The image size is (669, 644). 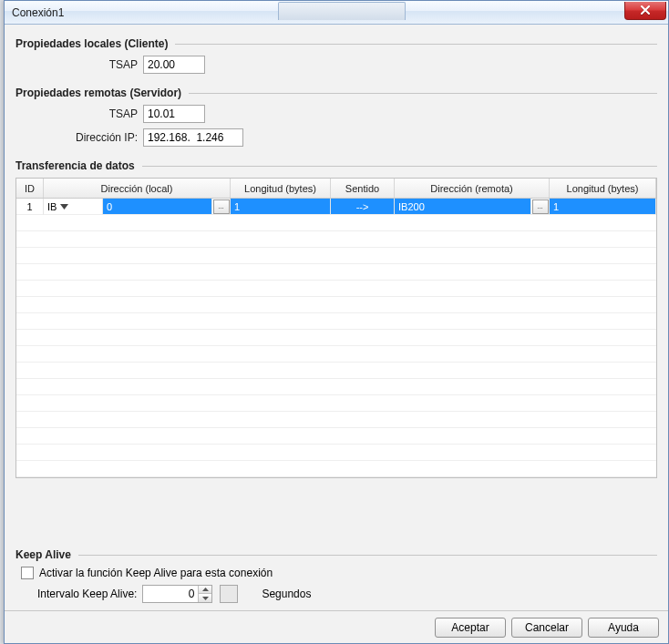 I want to click on th-len-remote: Longitud (bytes), so click(x=603, y=188).